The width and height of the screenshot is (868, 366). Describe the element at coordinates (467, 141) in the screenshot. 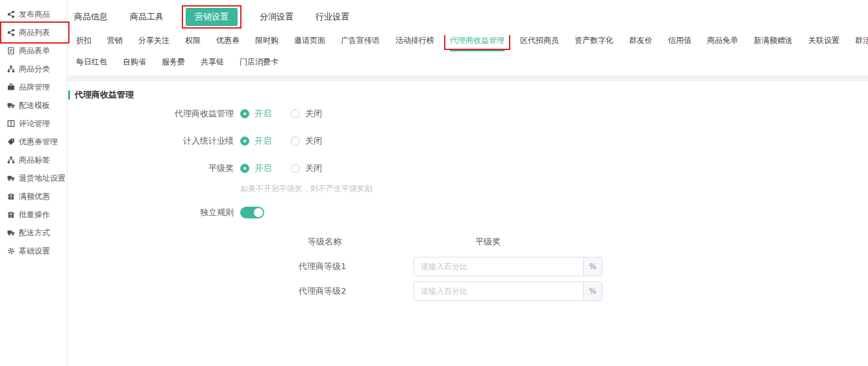

I see `form-row-count-statistics: 计入统计业绩 开启 关闭` at that location.